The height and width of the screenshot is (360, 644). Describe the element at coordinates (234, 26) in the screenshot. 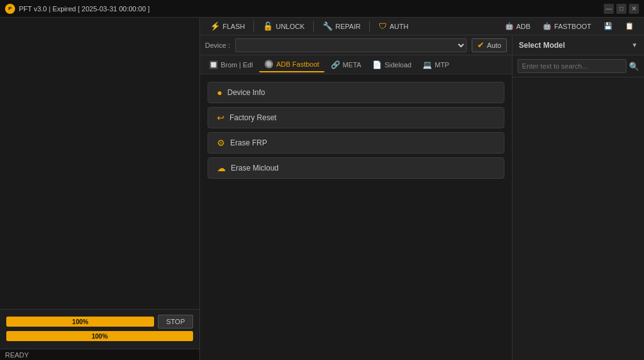

I see `flash-label: FLASH` at that location.